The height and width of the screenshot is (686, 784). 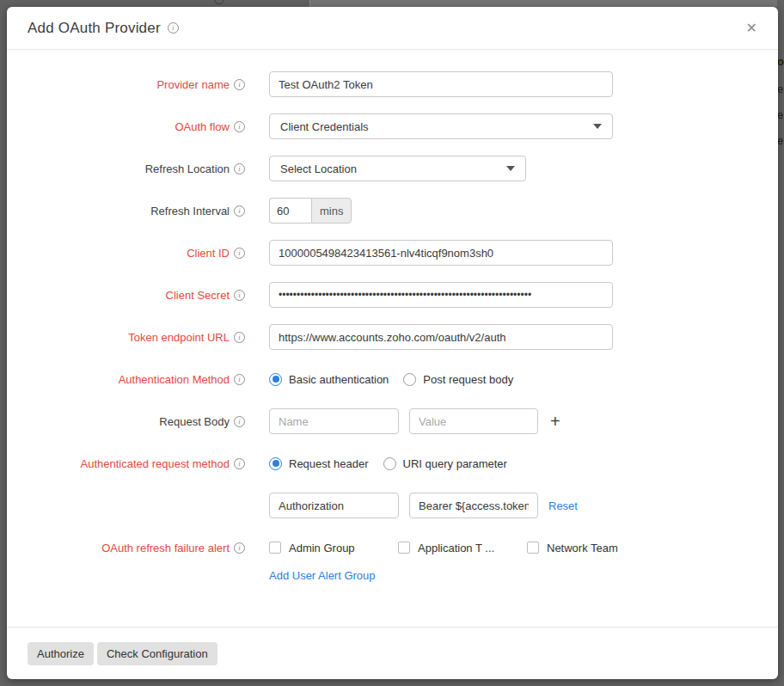 I want to click on authorization-header-row: Reset, so click(x=392, y=505).